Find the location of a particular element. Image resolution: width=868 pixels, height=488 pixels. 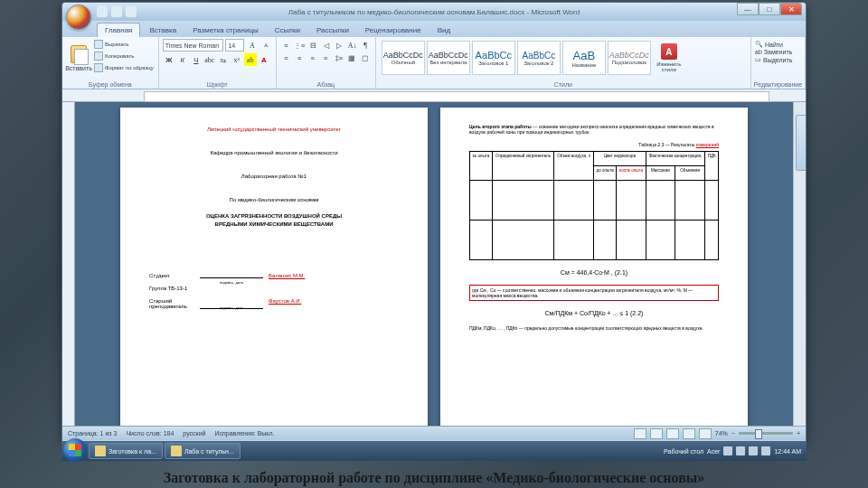

view-draft is located at coordinates (705, 434).